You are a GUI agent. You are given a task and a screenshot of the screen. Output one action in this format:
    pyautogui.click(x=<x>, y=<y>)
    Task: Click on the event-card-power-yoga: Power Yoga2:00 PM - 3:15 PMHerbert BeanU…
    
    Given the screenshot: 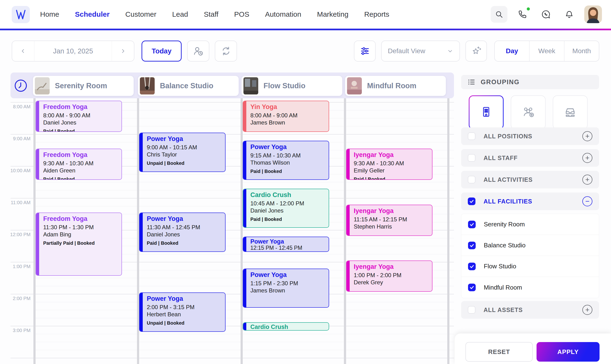 What is the action you would take?
    pyautogui.click(x=182, y=312)
    